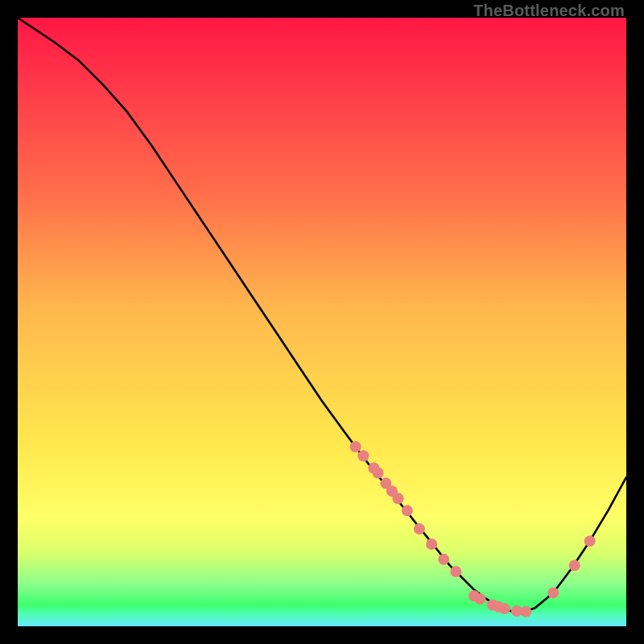 Image resolution: width=644 pixels, height=644 pixels. What do you see at coordinates (549, 11) in the screenshot?
I see `watermark-label: TheBottleneck.com` at bounding box center [549, 11].